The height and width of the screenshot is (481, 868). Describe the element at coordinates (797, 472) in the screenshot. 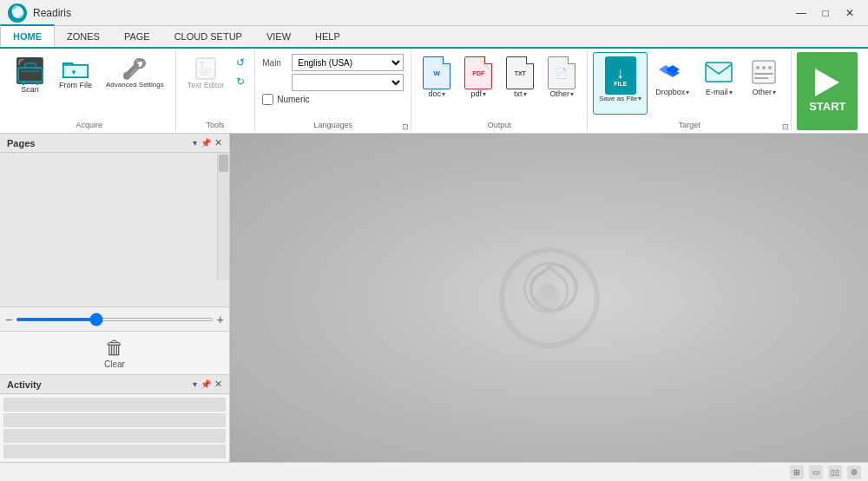

I see `zoom-fit-status-icon: ⊞` at that location.